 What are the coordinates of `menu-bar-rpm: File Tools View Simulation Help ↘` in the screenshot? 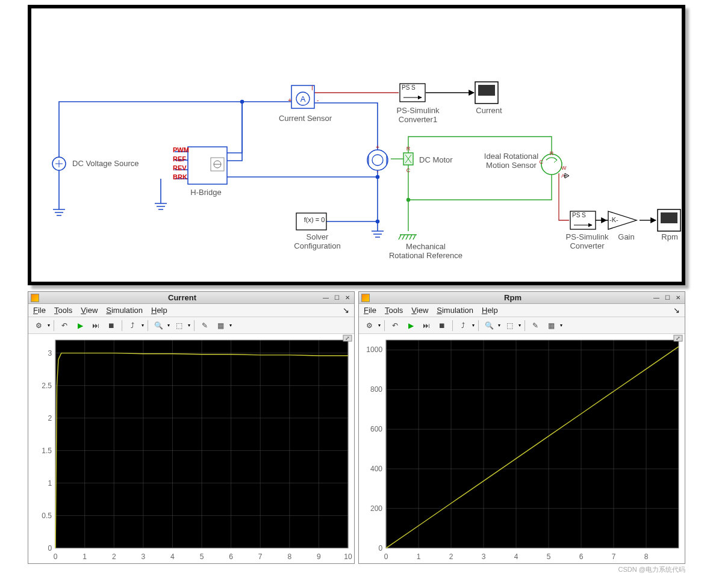 It's located at (522, 311).